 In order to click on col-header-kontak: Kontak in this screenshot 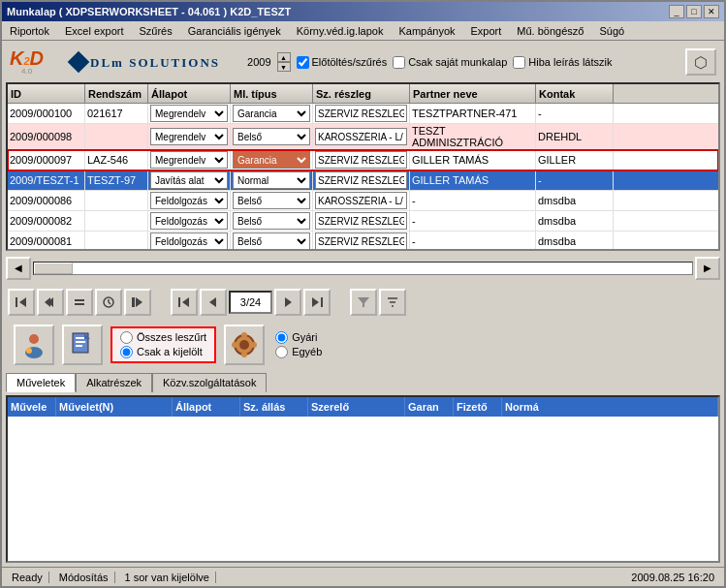, I will do `click(575, 93)`.